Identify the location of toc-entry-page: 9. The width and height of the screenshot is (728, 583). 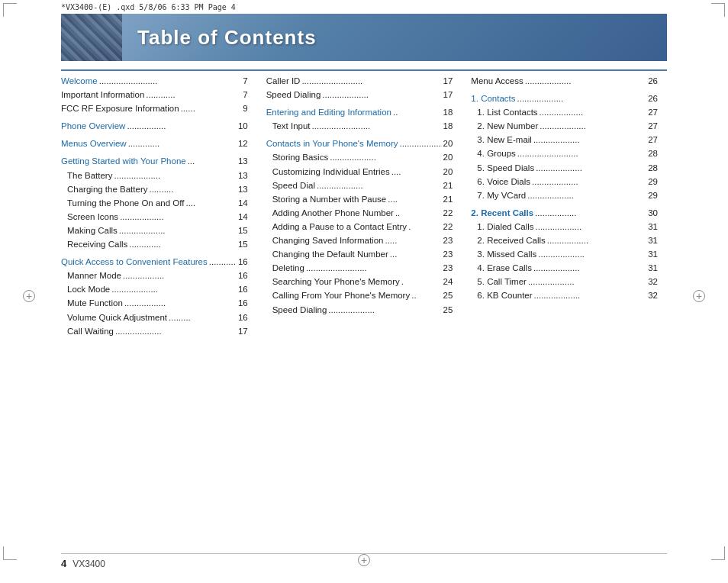
(245, 108).